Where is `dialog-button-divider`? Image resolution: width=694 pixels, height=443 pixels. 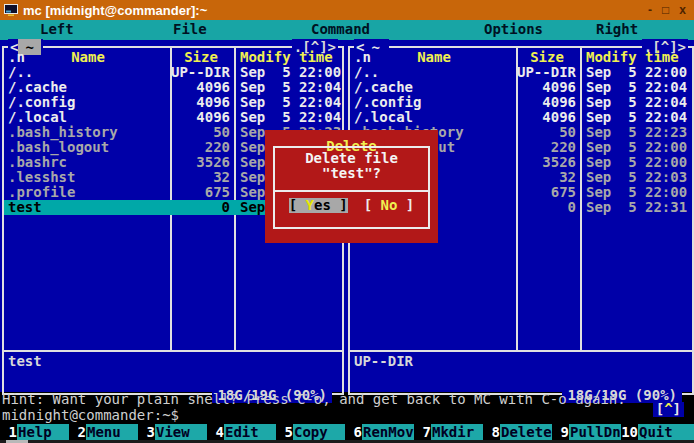 dialog-button-divider is located at coordinates (352, 191).